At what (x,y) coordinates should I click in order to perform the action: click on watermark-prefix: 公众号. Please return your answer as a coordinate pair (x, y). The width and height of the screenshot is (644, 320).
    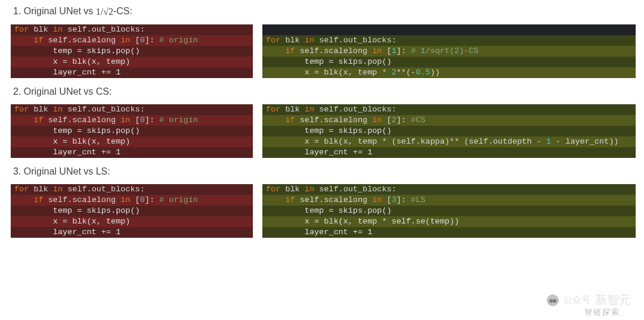
    Looking at the image, I should click on (577, 300).